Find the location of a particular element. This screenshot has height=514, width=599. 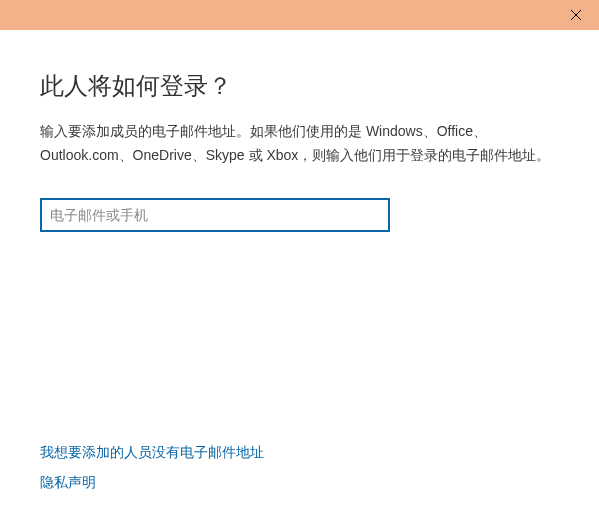

bottom-links: 我想要添加的人员没有电子邮件地址 隐私声明 is located at coordinates (152, 468).